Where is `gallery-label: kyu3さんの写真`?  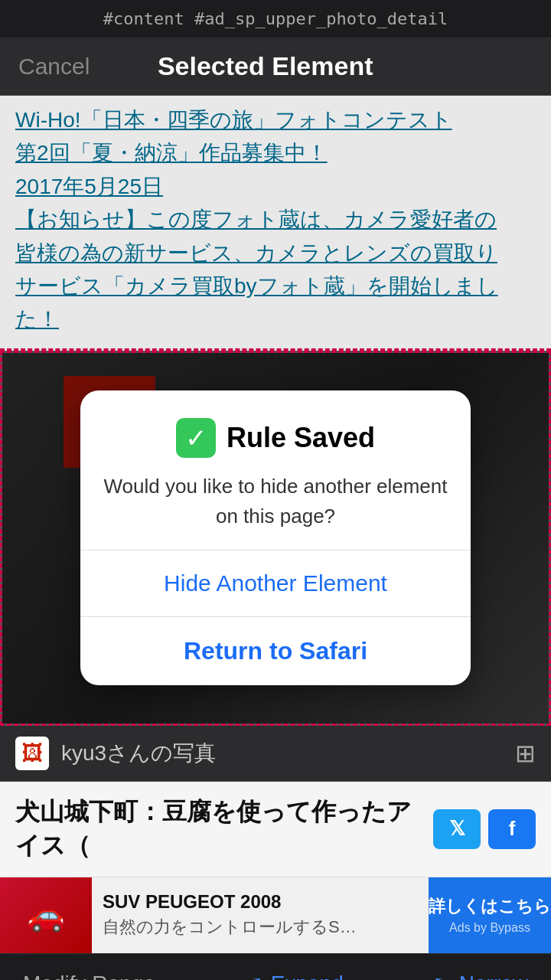 gallery-label: kyu3さんの写真 is located at coordinates (282, 753).